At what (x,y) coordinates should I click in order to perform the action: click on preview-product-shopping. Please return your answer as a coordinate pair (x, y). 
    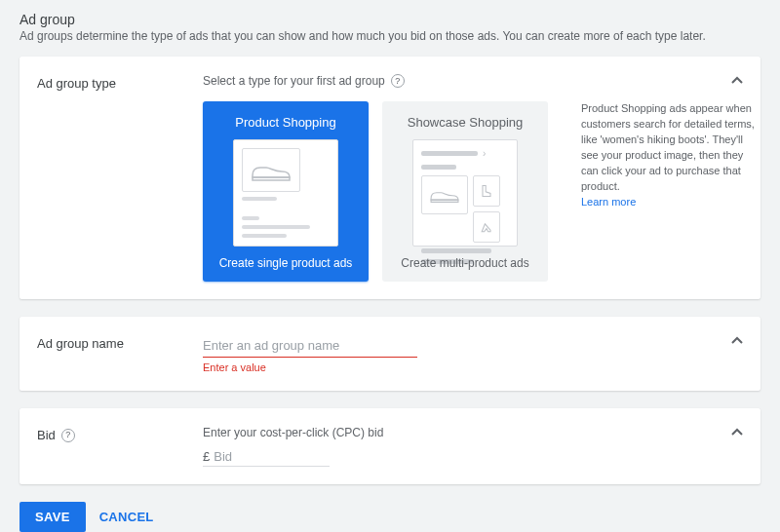
    Looking at the image, I should click on (286, 193).